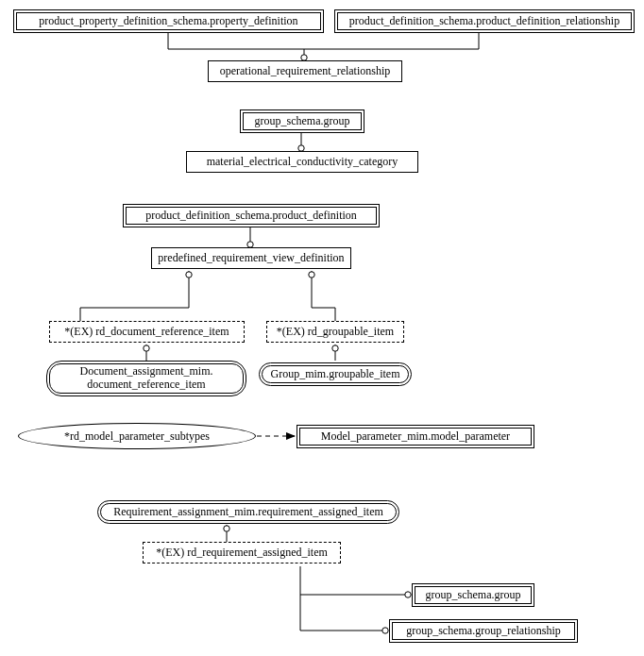 This screenshot has height=656, width=644. What do you see at coordinates (415, 436) in the screenshot?
I see `entity-label: Model_parameter_mim.model_parameter` at bounding box center [415, 436].